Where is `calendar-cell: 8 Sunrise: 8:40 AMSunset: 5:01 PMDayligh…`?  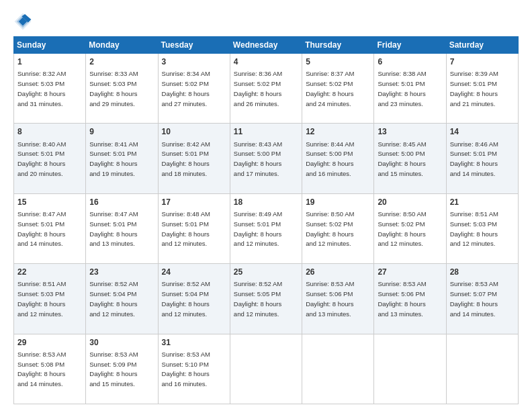
calendar-cell: 8 Sunrise: 8:40 AMSunset: 5:01 PMDayligh… is located at coordinates (50, 158).